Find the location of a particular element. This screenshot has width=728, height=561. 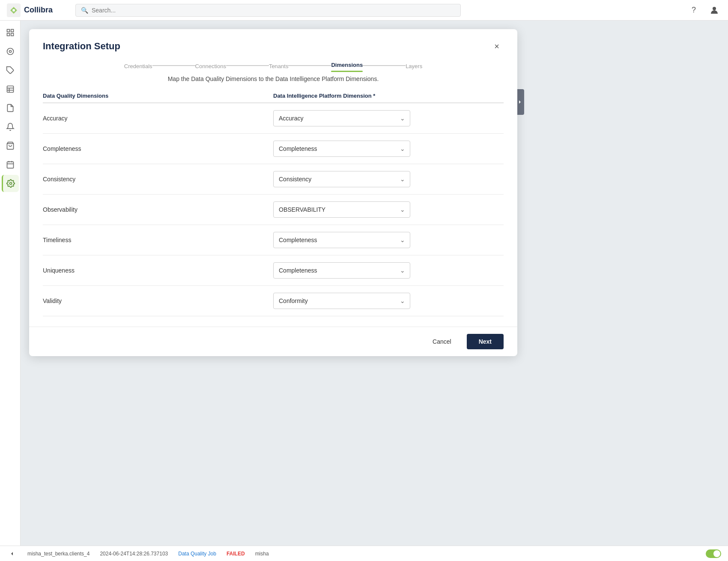

status-job-type: Data Quality Job is located at coordinates (197, 554).